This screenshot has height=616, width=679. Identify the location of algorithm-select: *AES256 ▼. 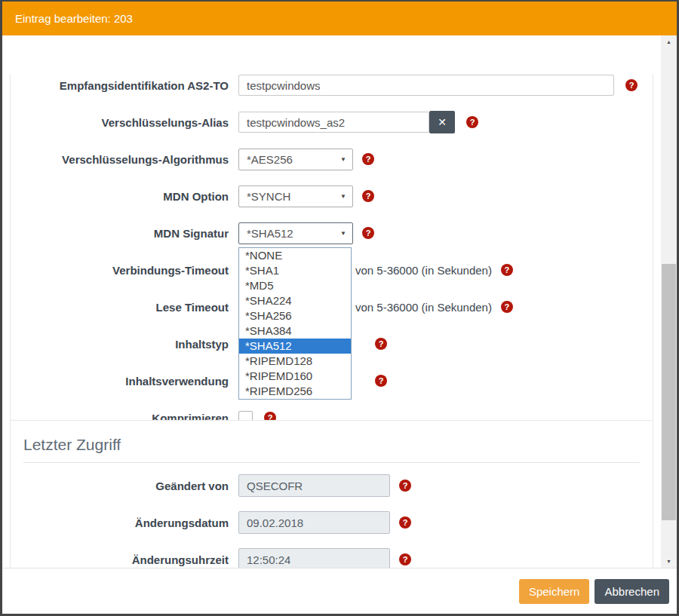
(296, 160).